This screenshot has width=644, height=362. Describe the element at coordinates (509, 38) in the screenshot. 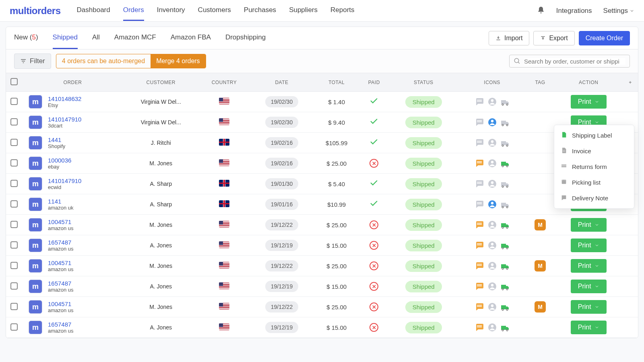

I see `import-button: Import` at that location.